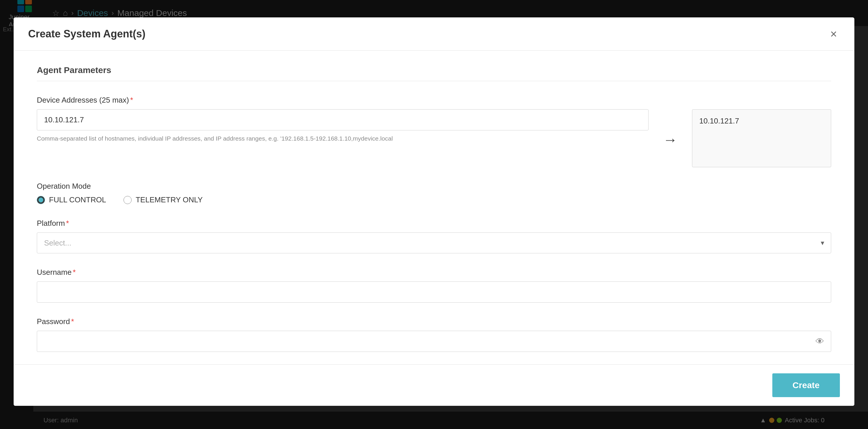  Describe the element at coordinates (343, 126) in the screenshot. I see `device-addresses-input-container: Comma-separated list of hostnames, indiv…` at that location.